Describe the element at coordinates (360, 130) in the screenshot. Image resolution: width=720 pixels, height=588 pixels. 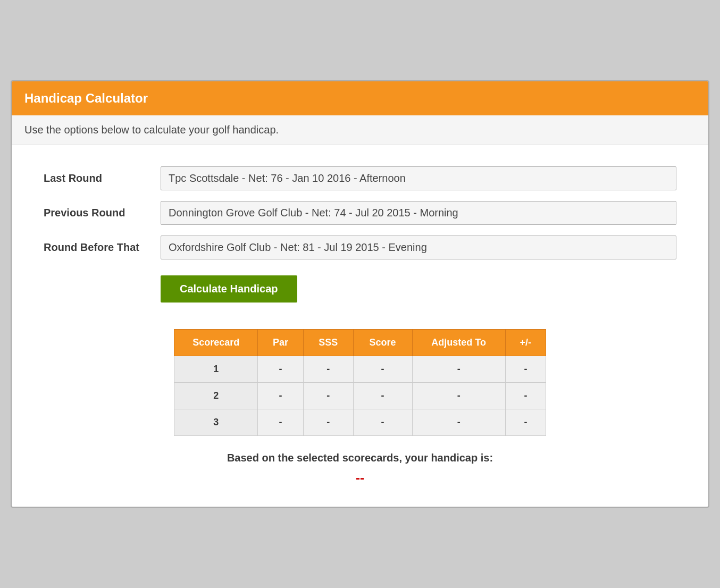
I see `subtitle-bar: Use the options below to calculate your …` at that location.